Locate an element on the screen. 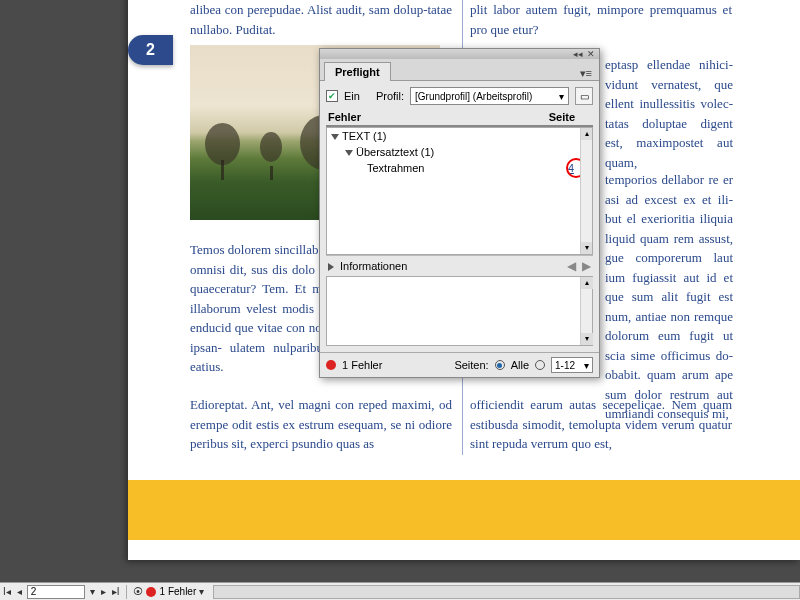 This screenshot has height=600, width=800. profile-value: [Grundprofil] (Arbeitsprofil) is located at coordinates (474, 96).